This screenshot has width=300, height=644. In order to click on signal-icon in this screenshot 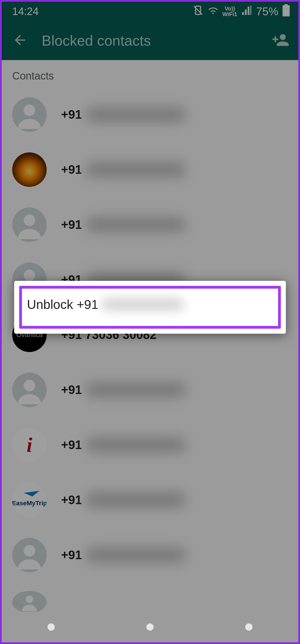, I will do `click(247, 12)`.